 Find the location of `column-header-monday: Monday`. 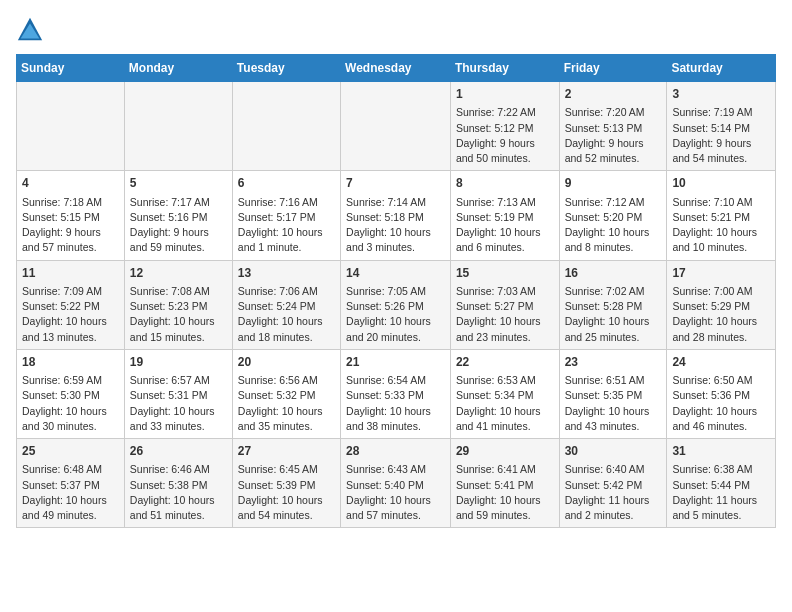

column-header-monday: Monday is located at coordinates (178, 68).